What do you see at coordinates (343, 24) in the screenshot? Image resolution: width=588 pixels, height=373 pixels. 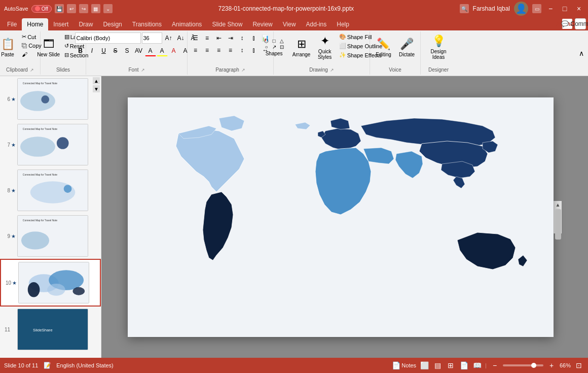 I see `tab-help: Help` at bounding box center [343, 24].